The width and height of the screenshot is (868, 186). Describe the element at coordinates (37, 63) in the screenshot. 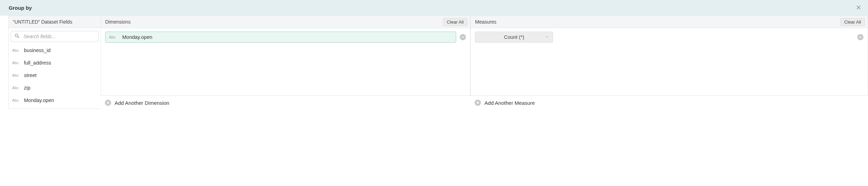

I see `field-label: full_address` at that location.